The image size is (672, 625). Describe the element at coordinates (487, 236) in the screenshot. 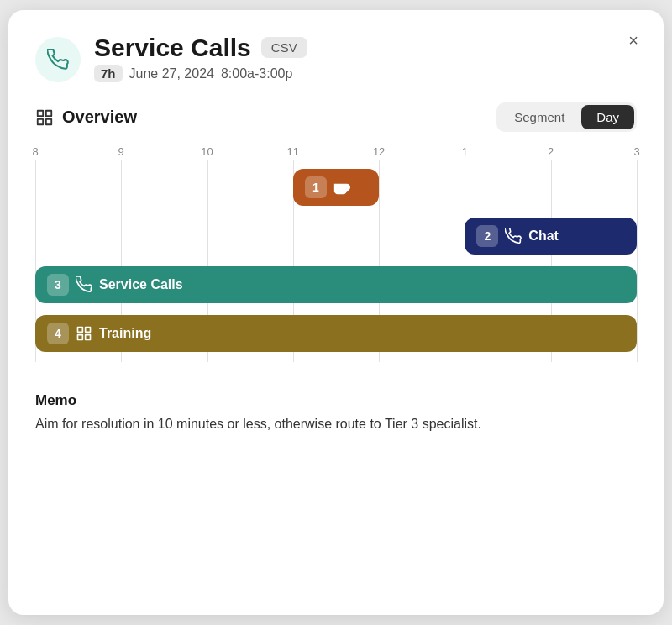

I see `bar-2-num: 2` at that location.